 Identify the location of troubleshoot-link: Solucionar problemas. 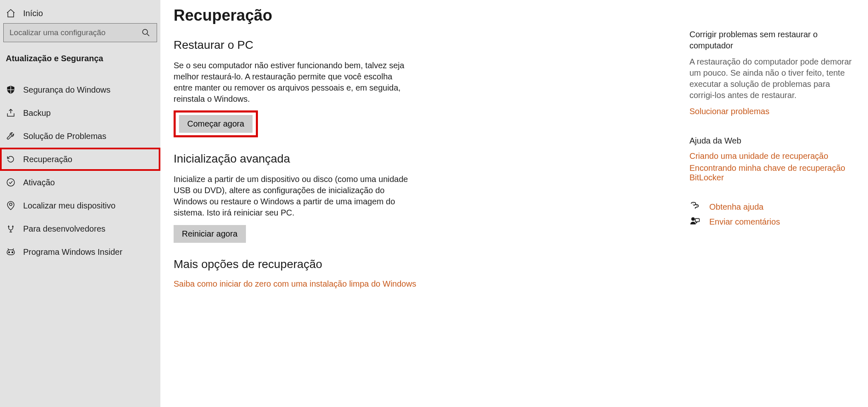
(772, 112).